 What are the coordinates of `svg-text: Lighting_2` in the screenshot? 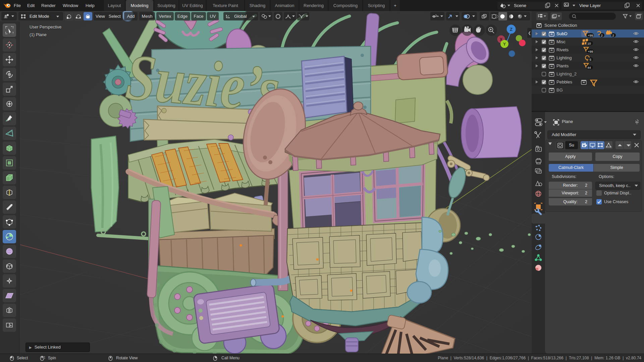 It's located at (567, 74).